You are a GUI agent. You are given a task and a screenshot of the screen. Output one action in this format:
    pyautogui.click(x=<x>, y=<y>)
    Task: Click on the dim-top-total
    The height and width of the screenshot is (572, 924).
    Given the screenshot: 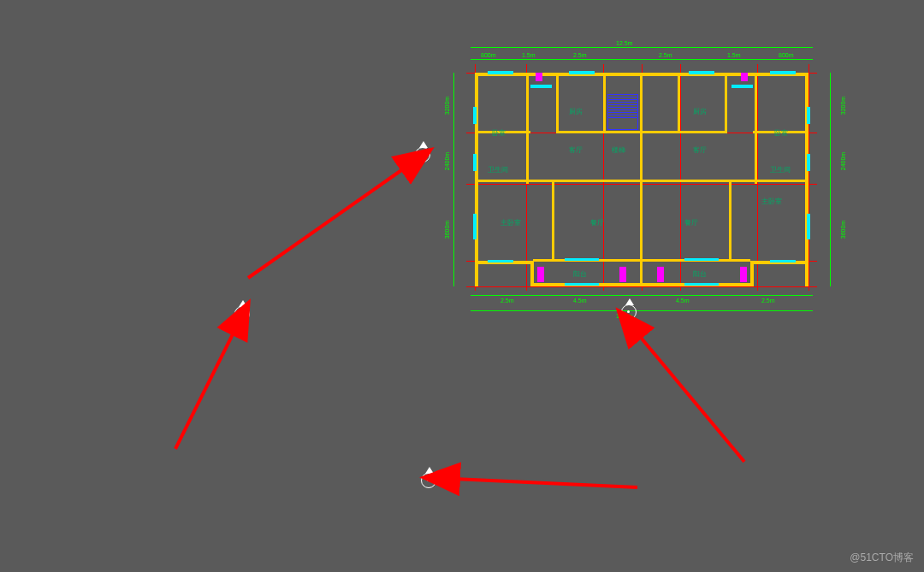 What is the action you would take?
    pyautogui.click(x=642, y=48)
    